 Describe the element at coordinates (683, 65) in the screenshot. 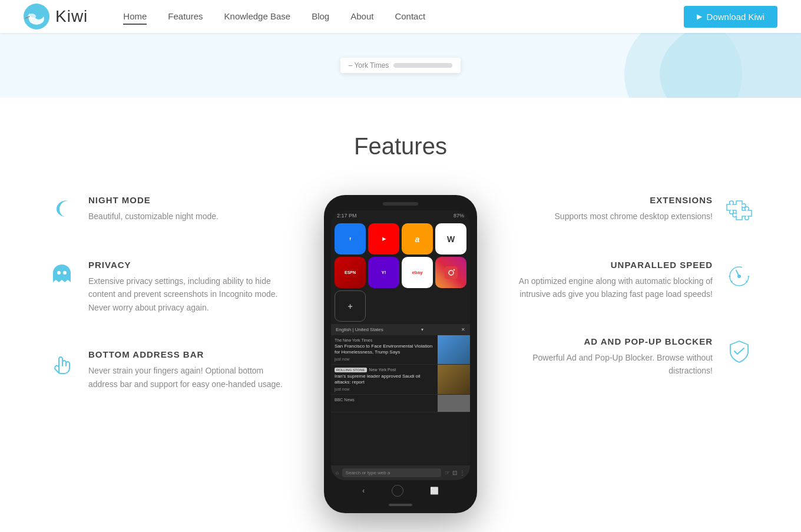

I see `hero-shape-right2` at that location.